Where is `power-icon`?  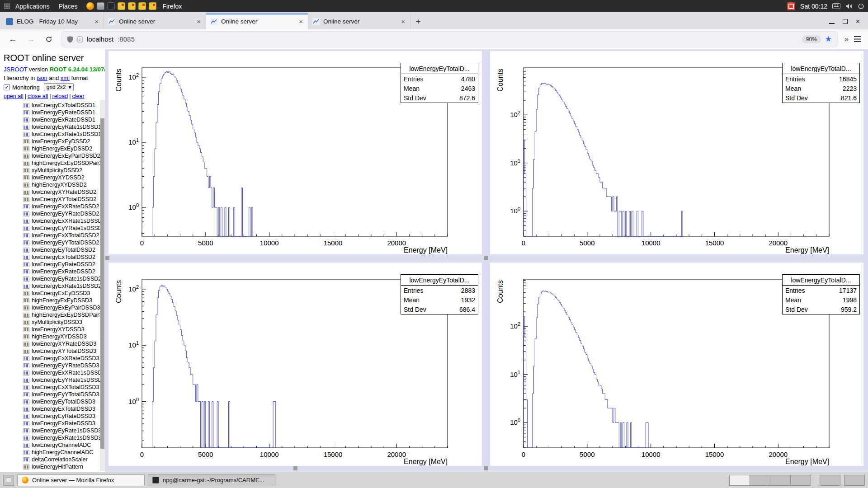 power-icon is located at coordinates (861, 6).